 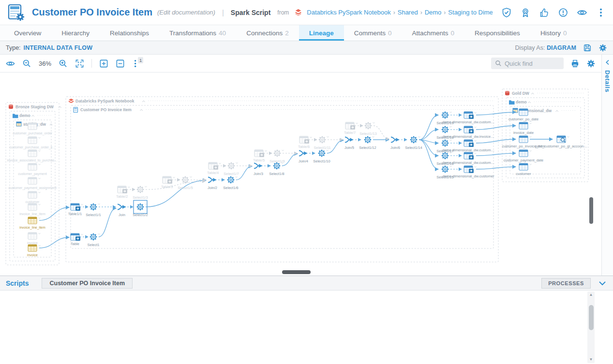 What do you see at coordinates (32, 143) in the screenshot?
I see `node-customer-purchase-order-li-: customer_purchase_order_li…` at bounding box center [32, 143].